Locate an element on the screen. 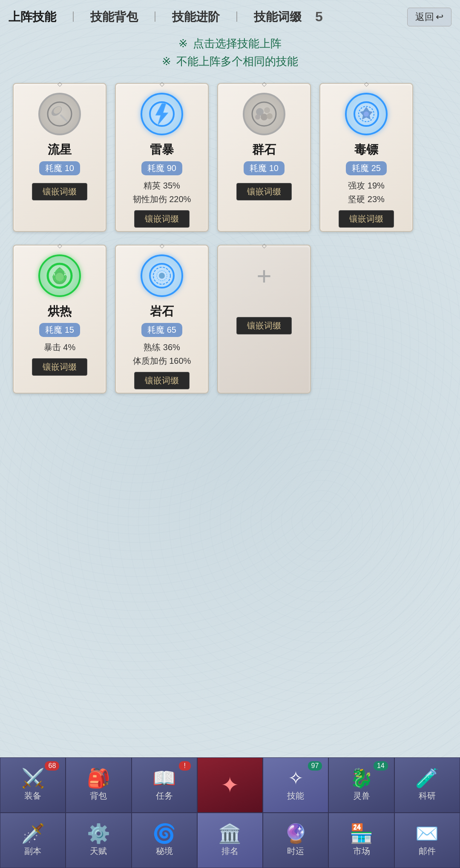 The height and width of the screenshot is (868, 460). beast-label: 灵兽 is located at coordinates (362, 796).